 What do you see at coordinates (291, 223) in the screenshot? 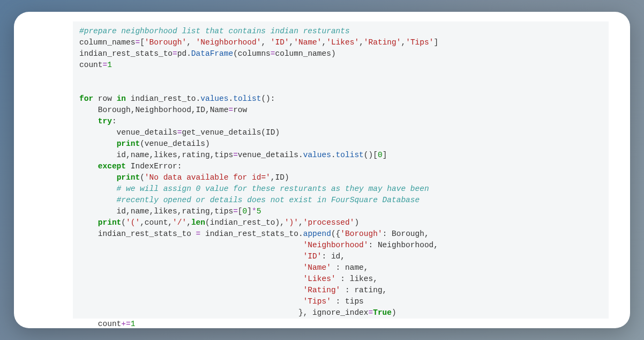
I see `code-string: ')'` at bounding box center [291, 223].